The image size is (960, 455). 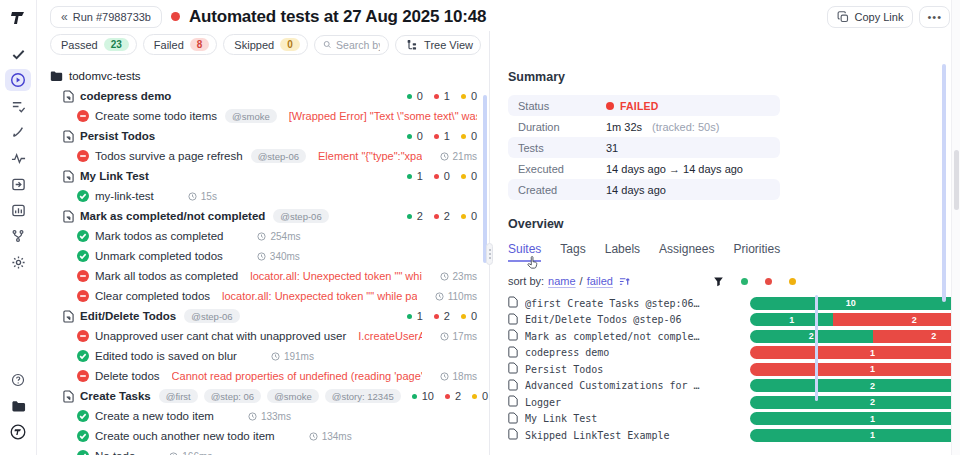 I want to click on suite-counts: 0 1 0, so click(x=440, y=136).